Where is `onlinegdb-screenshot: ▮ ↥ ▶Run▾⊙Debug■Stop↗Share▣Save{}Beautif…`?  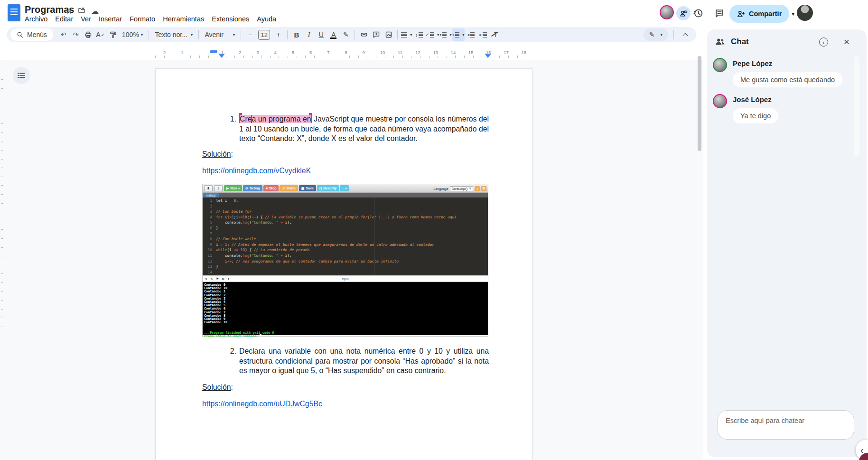
onlinegdb-screenshot: ▮ ↥ ▶Run▾⊙Debug■Stop↗Share▣Save{}Beautif… is located at coordinates (345, 260).